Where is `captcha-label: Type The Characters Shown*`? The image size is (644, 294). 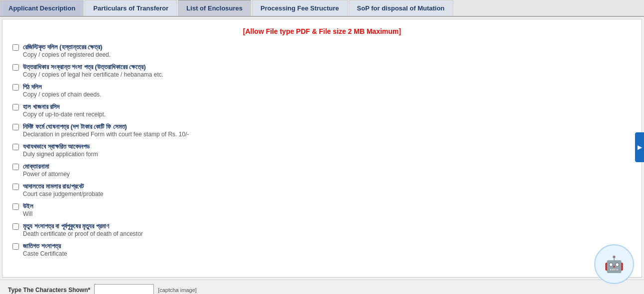
captcha-label: Type The Characters Shown* is located at coordinates (49, 290).